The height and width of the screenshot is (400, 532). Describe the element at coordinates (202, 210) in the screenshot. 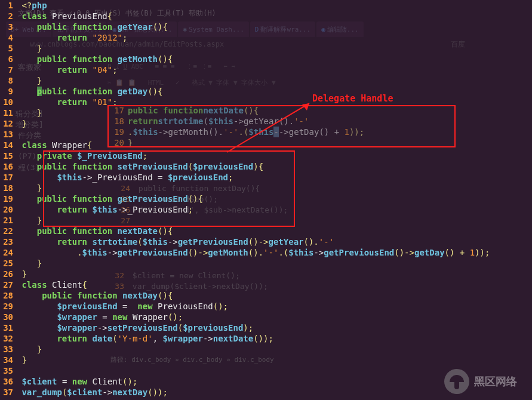

I see `ghost-code: 26 date('Y-m-d', $sub->nextDate());` at that location.